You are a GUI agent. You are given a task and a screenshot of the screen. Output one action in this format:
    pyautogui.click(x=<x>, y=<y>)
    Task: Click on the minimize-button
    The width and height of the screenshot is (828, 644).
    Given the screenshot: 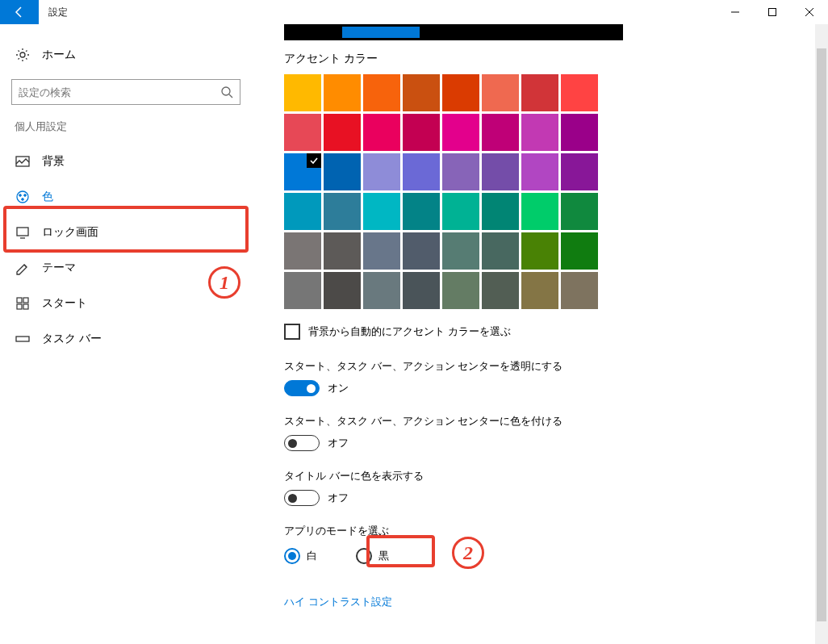 What is the action you would take?
    pyautogui.click(x=735, y=12)
    